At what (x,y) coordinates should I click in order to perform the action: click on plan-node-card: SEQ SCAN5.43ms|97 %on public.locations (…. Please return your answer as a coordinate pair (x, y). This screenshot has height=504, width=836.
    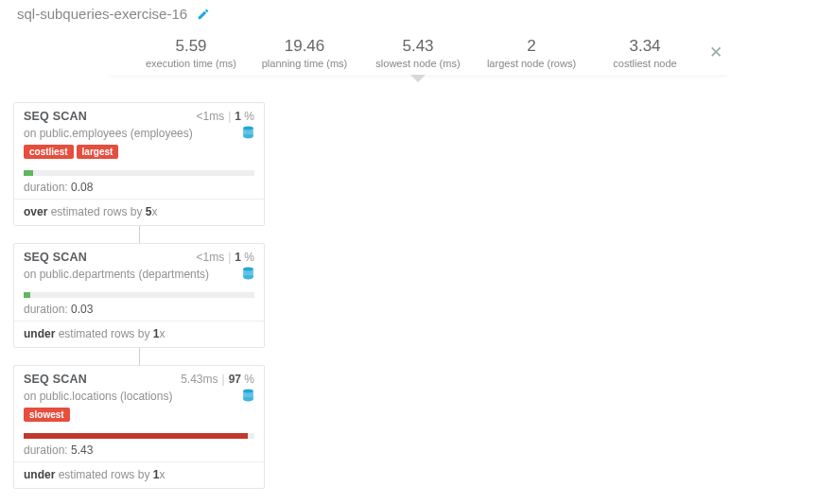
    Looking at the image, I should click on (139, 427).